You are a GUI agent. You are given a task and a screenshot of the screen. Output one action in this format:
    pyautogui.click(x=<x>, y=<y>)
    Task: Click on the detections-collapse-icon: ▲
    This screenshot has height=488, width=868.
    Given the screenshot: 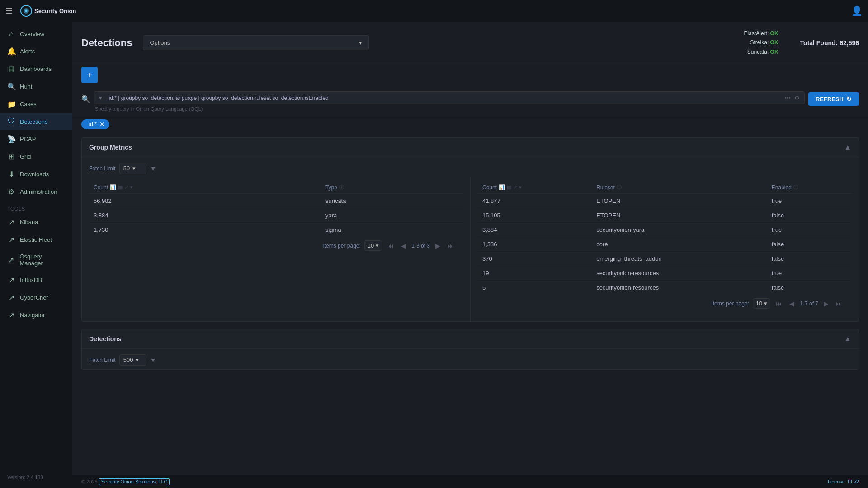 What is the action you would take?
    pyautogui.click(x=848, y=339)
    